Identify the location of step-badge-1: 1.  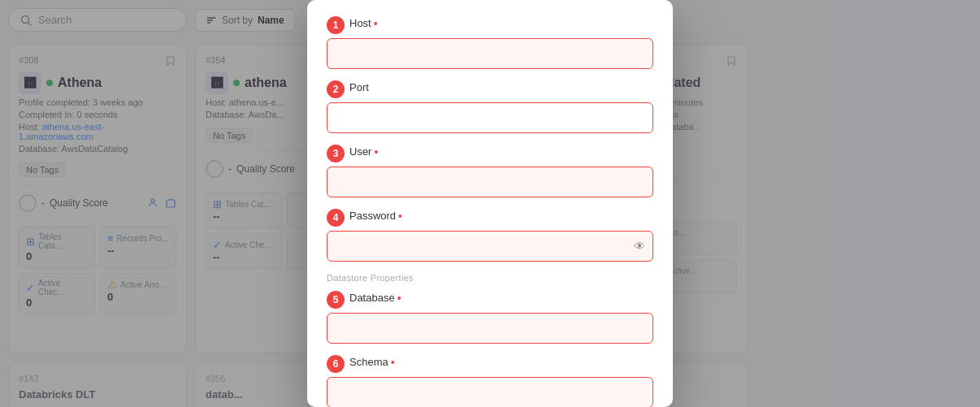
(336, 25).